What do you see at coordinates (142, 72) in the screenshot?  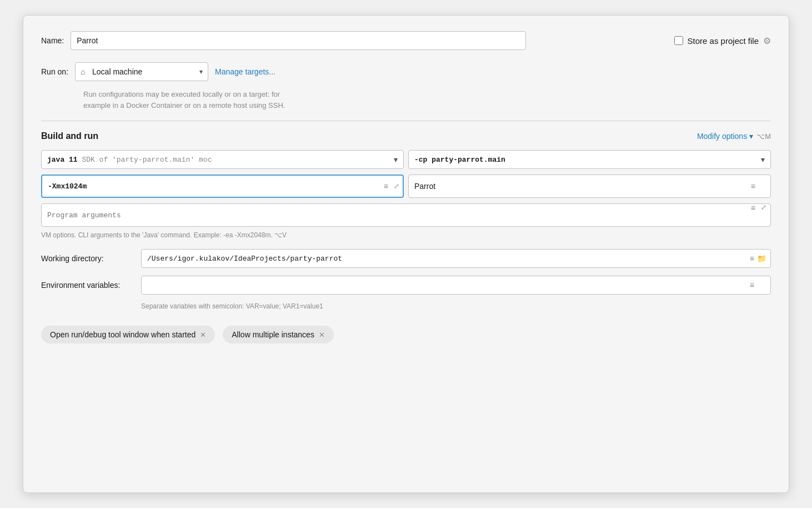 I see `run-on-select: Local machine` at bounding box center [142, 72].